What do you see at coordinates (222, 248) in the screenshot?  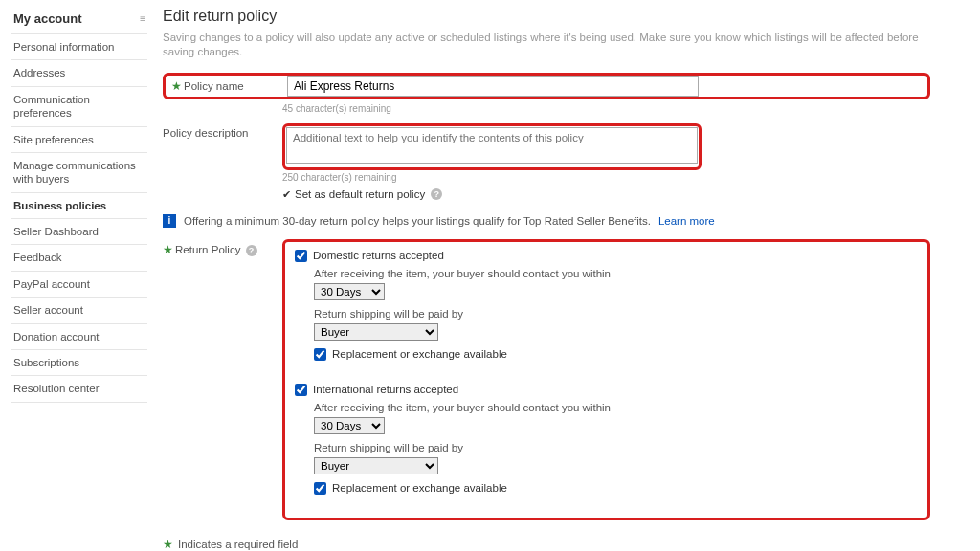 I see `return-policy-label-col: ★Return Policy ?` at bounding box center [222, 248].